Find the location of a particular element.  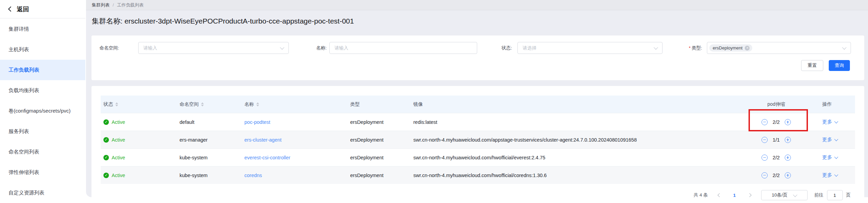

name-input: 请输入 is located at coordinates (403, 48).